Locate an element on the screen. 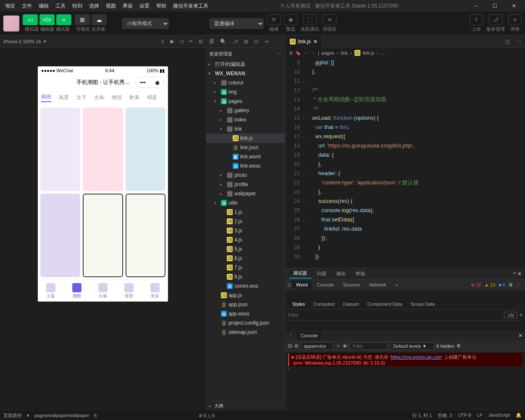 The image size is (525, 420). close-button: ✕ is located at coordinates (514, 6).